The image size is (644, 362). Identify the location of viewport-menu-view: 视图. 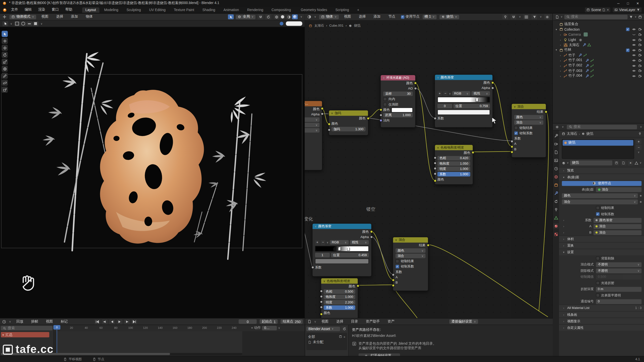
(45, 17).